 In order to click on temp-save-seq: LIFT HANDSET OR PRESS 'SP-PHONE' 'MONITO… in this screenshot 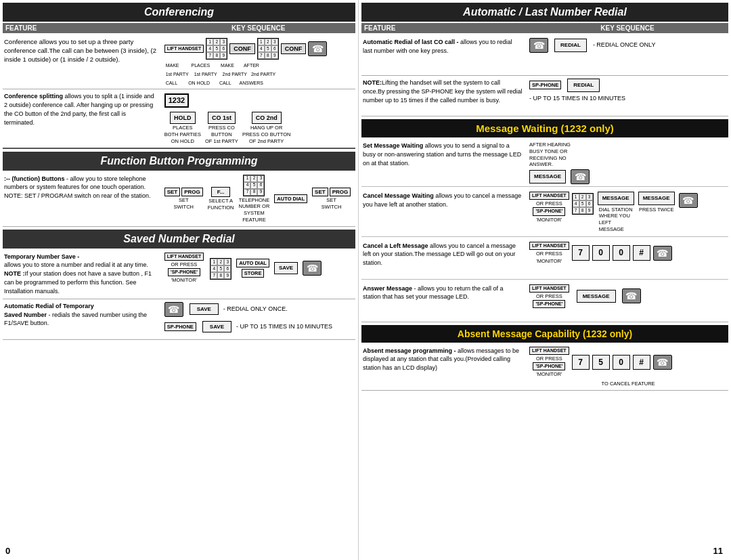, I will do `click(259, 268)`.